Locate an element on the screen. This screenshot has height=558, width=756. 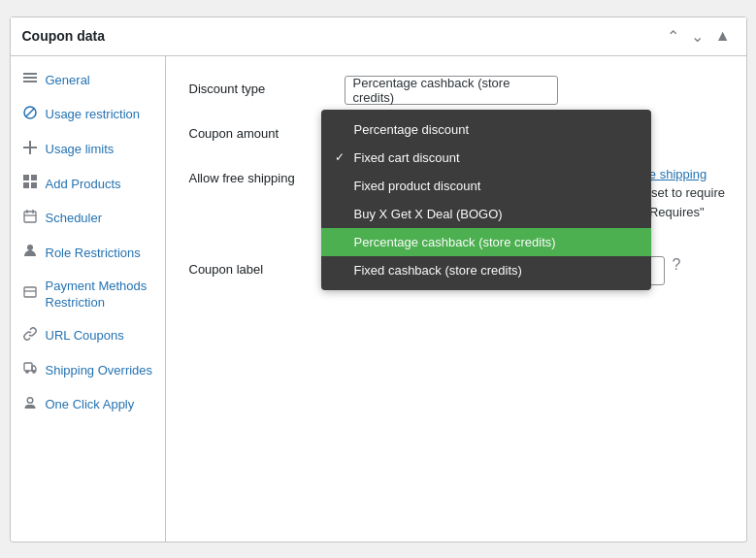
sidebar-item-one-click-apply: One Click Apply is located at coordinates (87, 406).